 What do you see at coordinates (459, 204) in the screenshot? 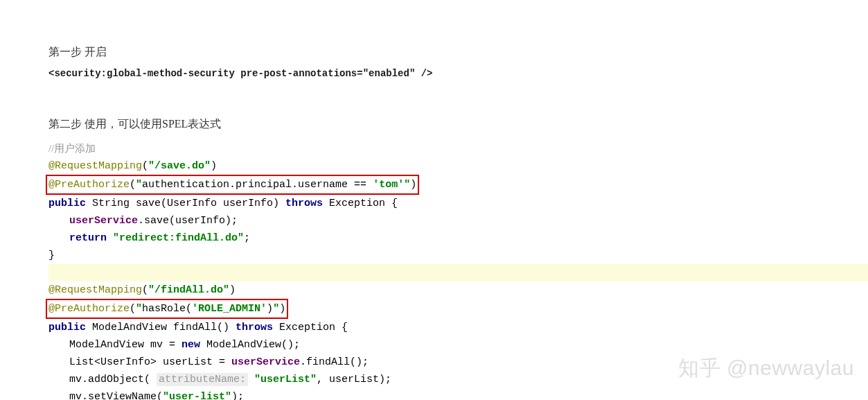
I see `save-method-sig: public String save(UserInfo userInfo) th…` at bounding box center [459, 204].